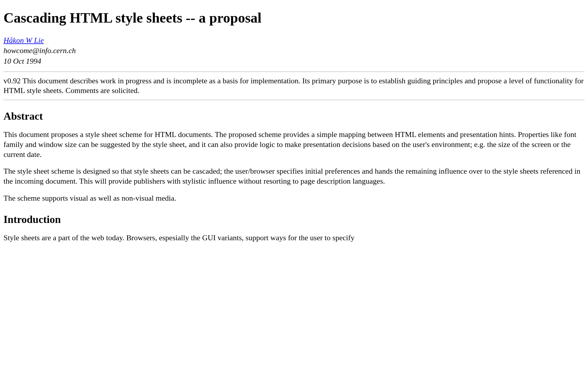  What do you see at coordinates (294, 18) in the screenshot?
I see `page-title: Cascading HTML style sheets -- a proposa…` at bounding box center [294, 18].